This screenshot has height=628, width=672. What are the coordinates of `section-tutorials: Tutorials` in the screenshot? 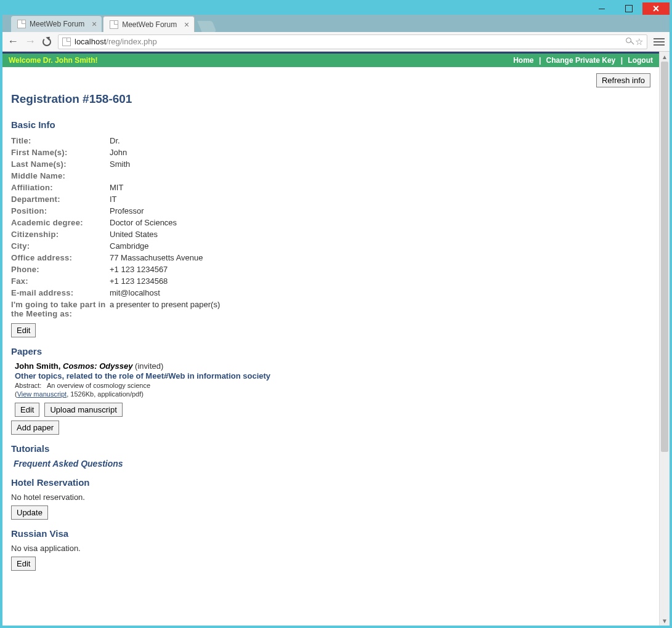 It's located at (331, 448).